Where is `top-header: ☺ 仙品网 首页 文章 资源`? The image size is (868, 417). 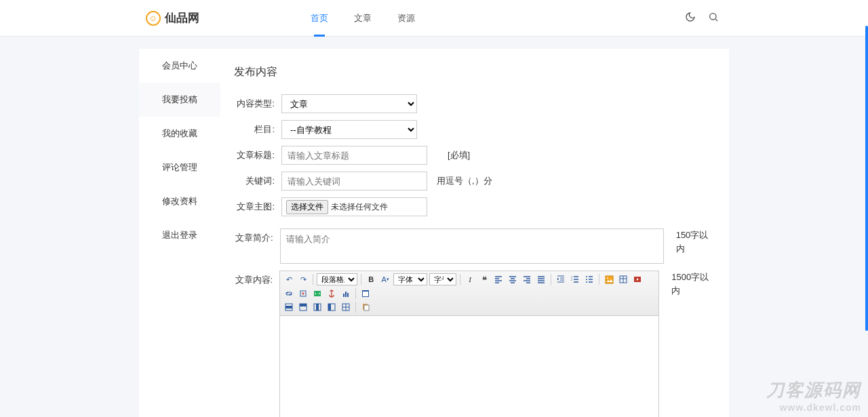 top-header: ☺ 仙品网 首页 文章 资源 is located at coordinates (434, 18).